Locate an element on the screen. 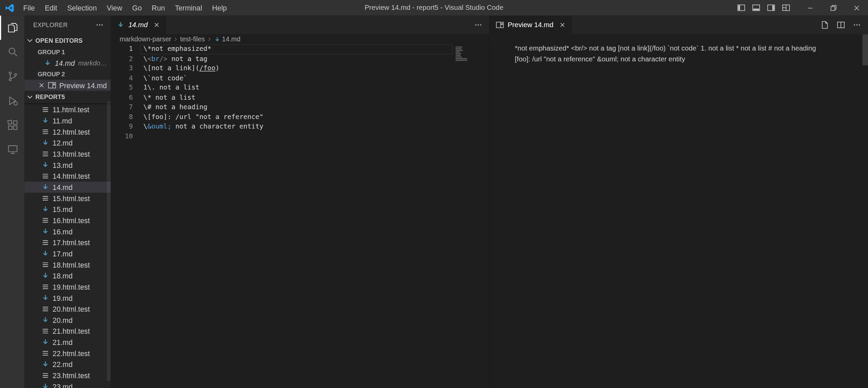 This screenshot has height=388, width=868. line-number: 3 is located at coordinates (122, 69).